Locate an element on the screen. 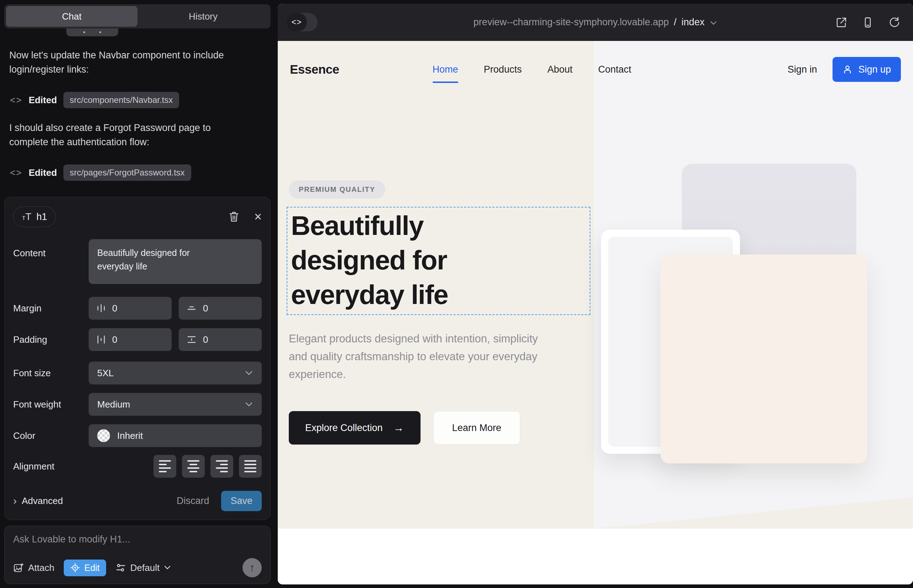 This screenshot has height=588, width=913. discard-button: Discard is located at coordinates (193, 501).